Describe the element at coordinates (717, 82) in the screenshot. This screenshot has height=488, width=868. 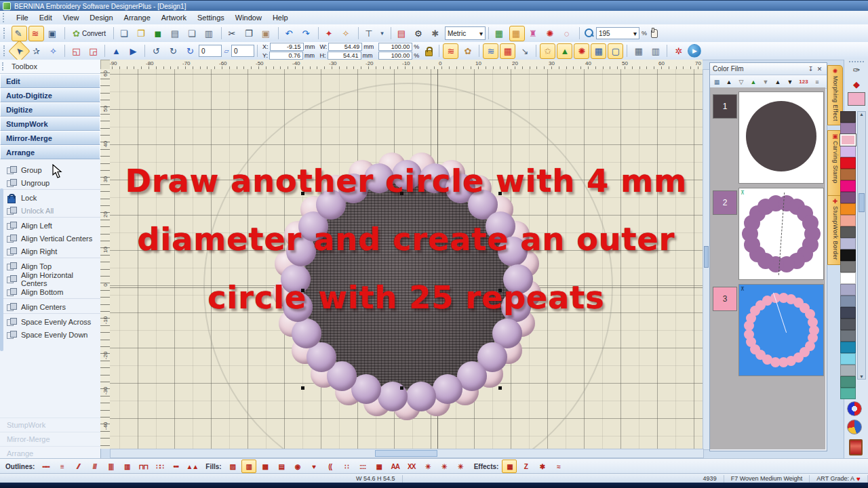
I see `film-strip-icon: ▦` at that location.